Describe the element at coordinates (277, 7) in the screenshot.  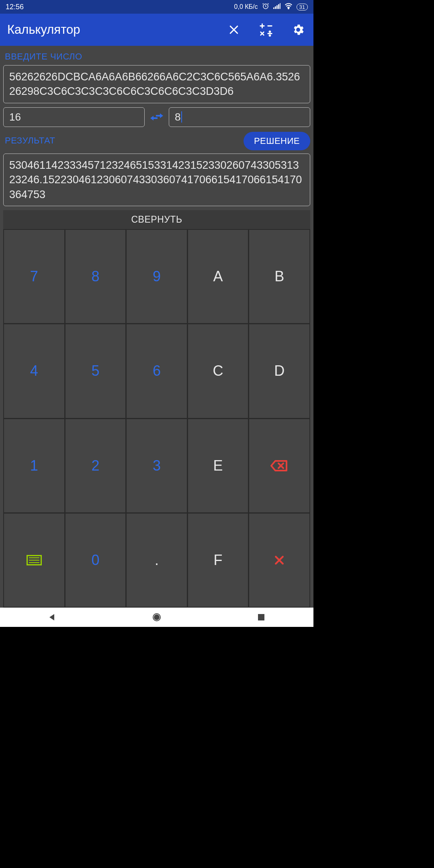
I see `signal-icon` at that location.